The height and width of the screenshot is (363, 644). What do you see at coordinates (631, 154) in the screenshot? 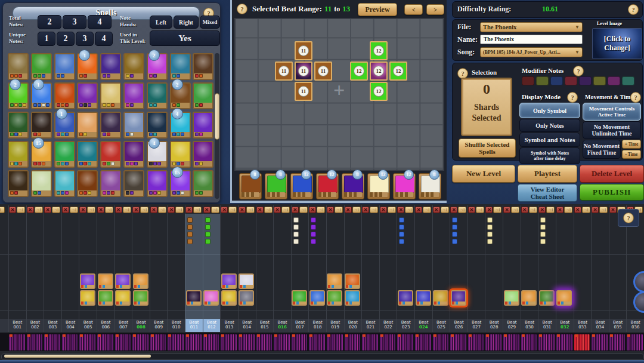
I see `subtract-time-button: - Time` at bounding box center [631, 154].